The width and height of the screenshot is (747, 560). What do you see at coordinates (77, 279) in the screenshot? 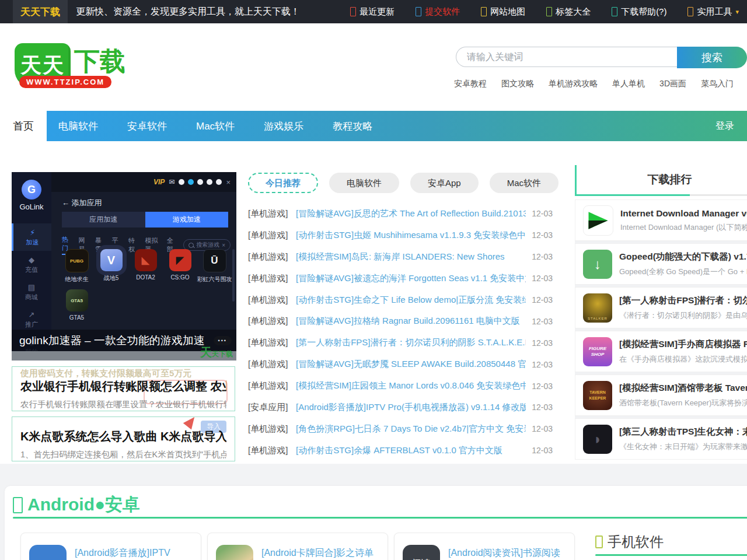
I see `game-label: 绝地求生` at bounding box center [77, 279].